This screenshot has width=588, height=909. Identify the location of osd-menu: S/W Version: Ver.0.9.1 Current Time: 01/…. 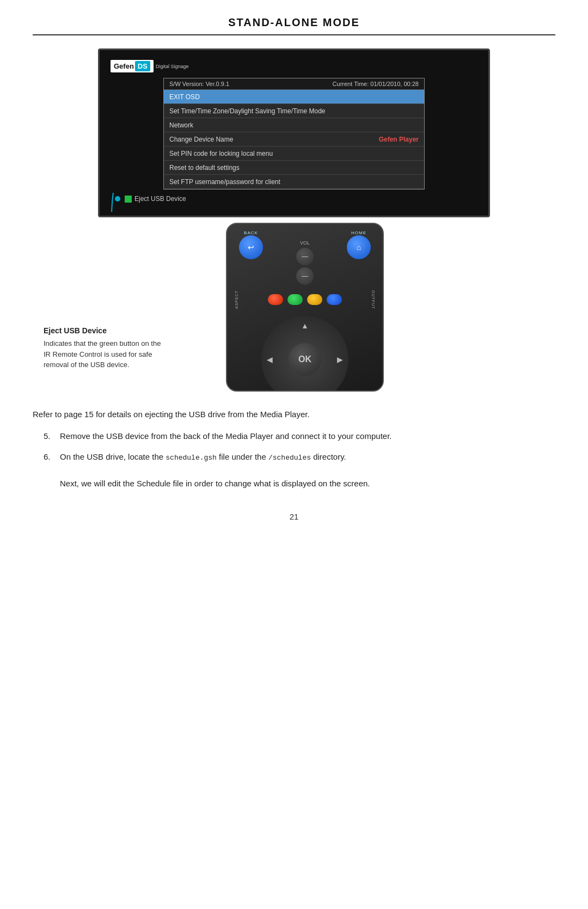
(294, 134).